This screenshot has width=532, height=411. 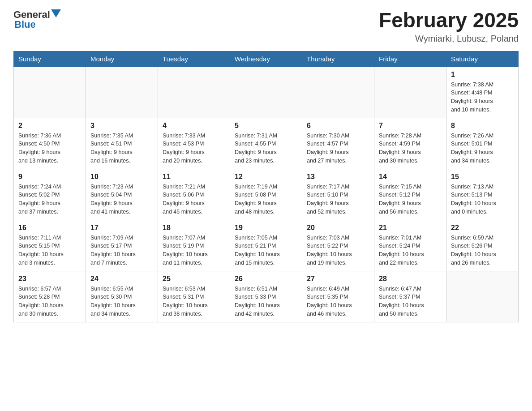 I want to click on day-info: Sunrise: 7:17 AMSunset: 5:10 PMDaylight:…, so click(x=338, y=200).